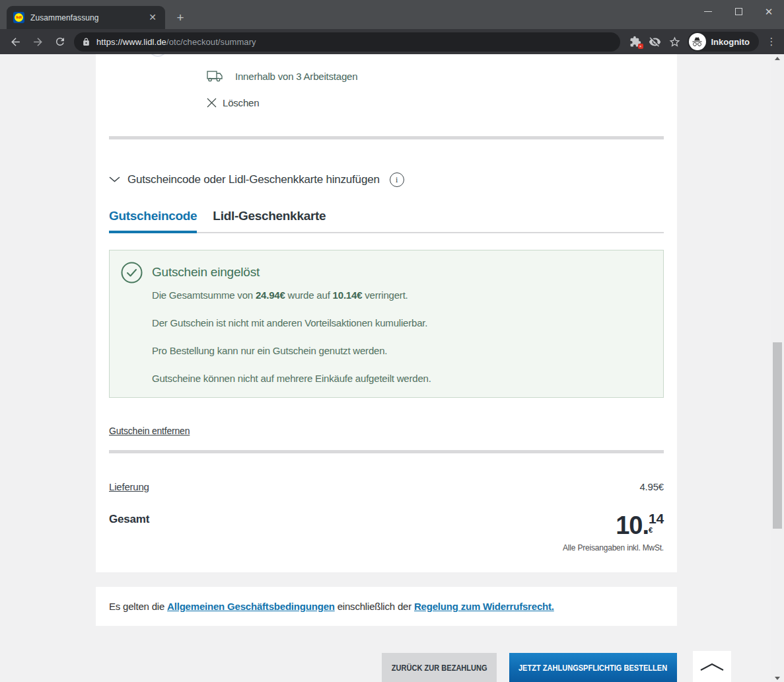 The image size is (784, 682). Describe the element at coordinates (332, 607) in the screenshot. I see `legal-text: Es gelten die Allgemeinen Geschäftsbedin…` at that location.